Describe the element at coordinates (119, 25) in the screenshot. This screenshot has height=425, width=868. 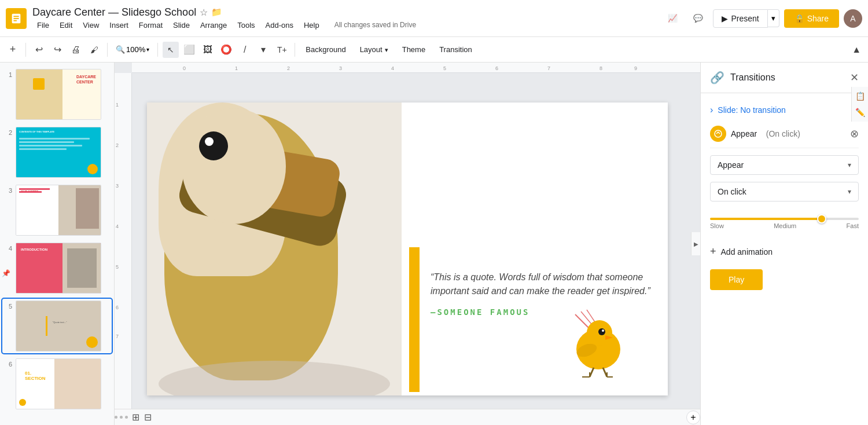
I see `menu-insert: Insert` at that location.